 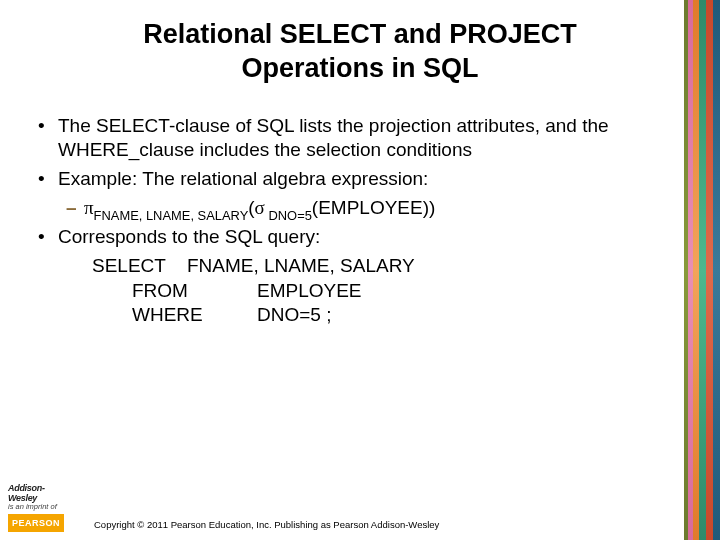 I want to click on bullet-item: • The SELECT-clause of SQL lists the pro…, so click(x=358, y=138).